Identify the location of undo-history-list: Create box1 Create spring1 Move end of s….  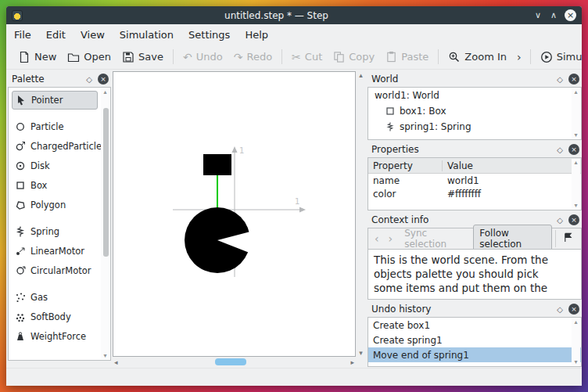
(475, 342).